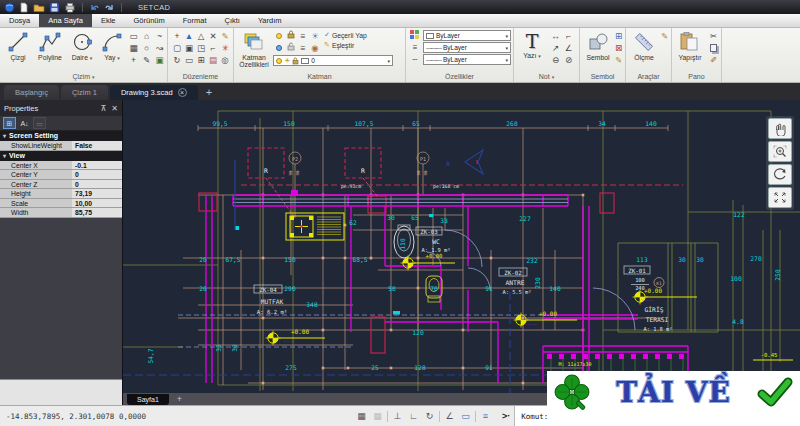  I want to click on angular-dimension-icon: ∠, so click(568, 48).